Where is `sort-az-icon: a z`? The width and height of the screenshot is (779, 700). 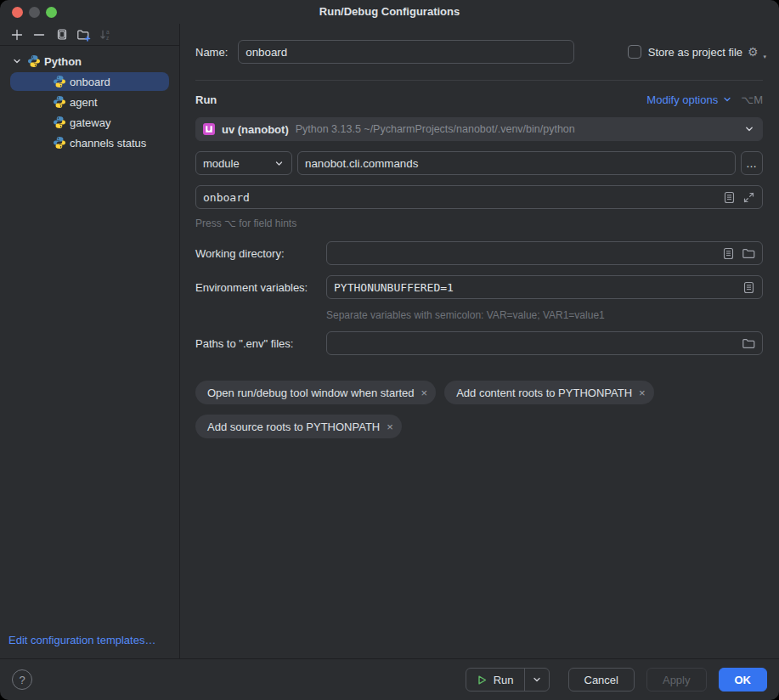 sort-az-icon: a z is located at coordinates (105, 35).